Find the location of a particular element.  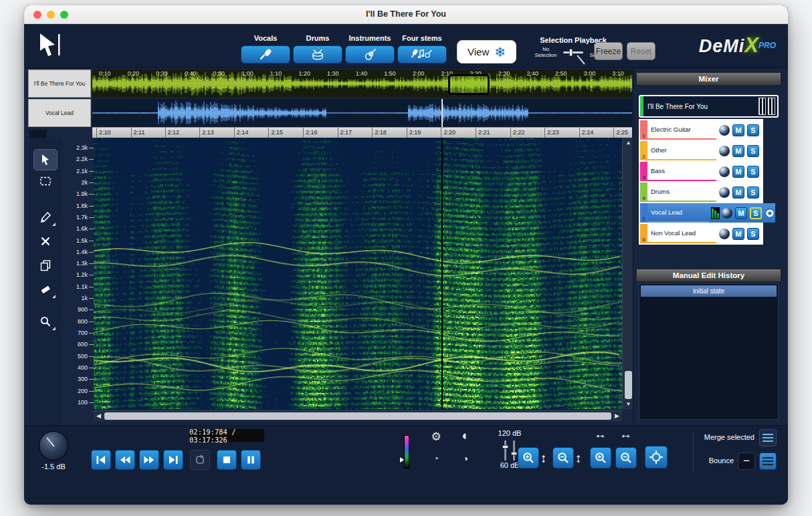

bounce-remove-button: − is located at coordinates (746, 461).